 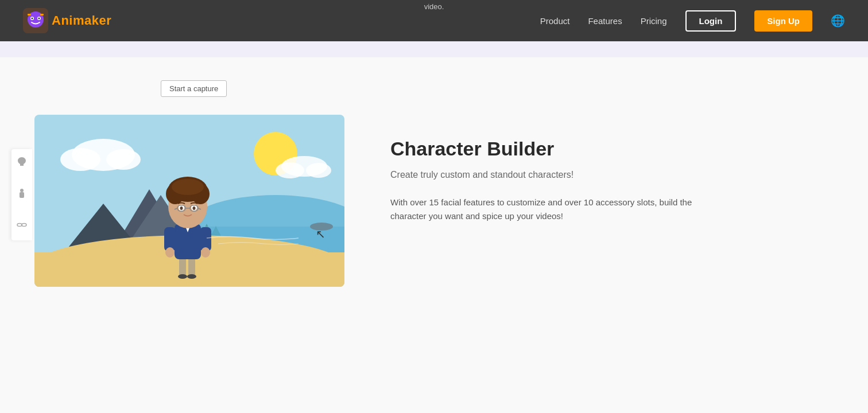 I want to click on language-globe-icon: 🌐, so click(x=838, y=21).